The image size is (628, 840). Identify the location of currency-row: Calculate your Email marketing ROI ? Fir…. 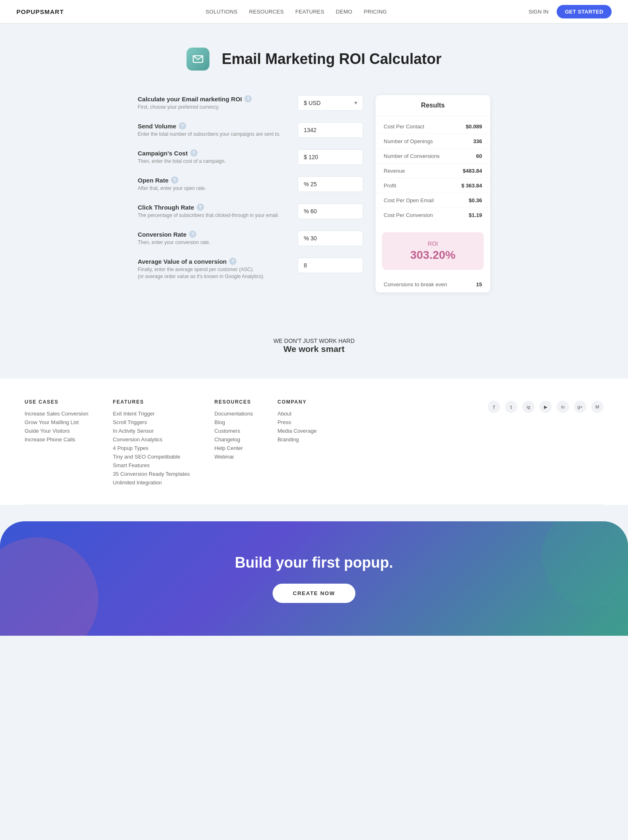
(250, 103).